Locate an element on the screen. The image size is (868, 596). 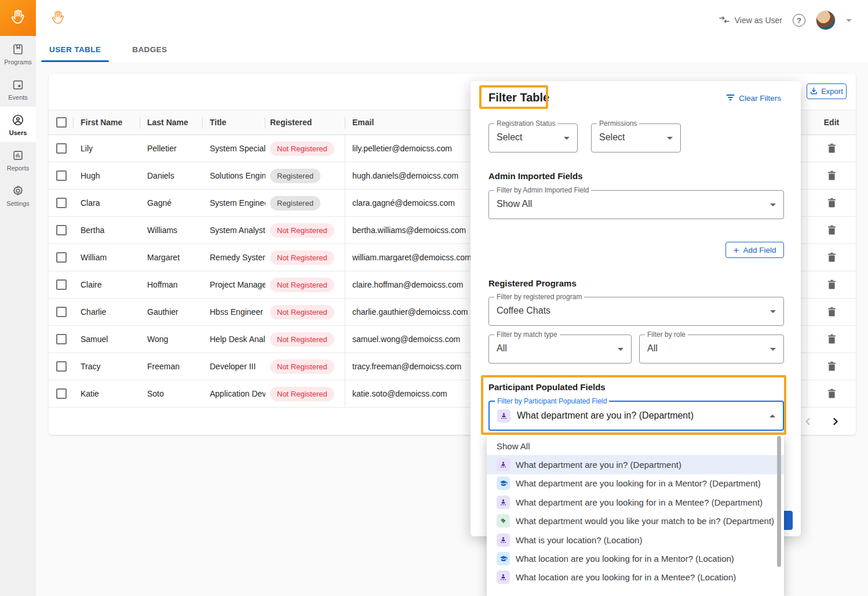
field-label: Permissions is located at coordinates (618, 123).